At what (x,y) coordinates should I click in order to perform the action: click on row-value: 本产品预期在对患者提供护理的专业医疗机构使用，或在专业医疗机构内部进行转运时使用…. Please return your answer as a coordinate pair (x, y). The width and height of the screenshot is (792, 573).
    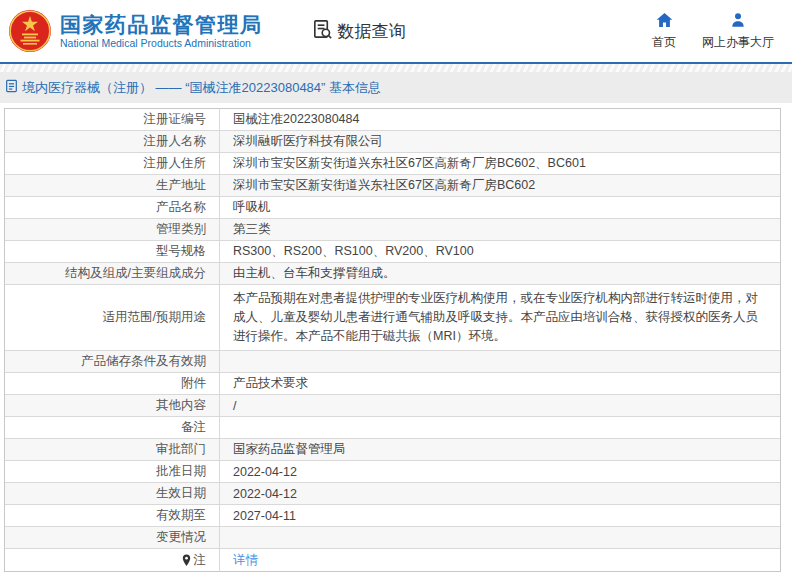
    Looking at the image, I should click on (500, 318).